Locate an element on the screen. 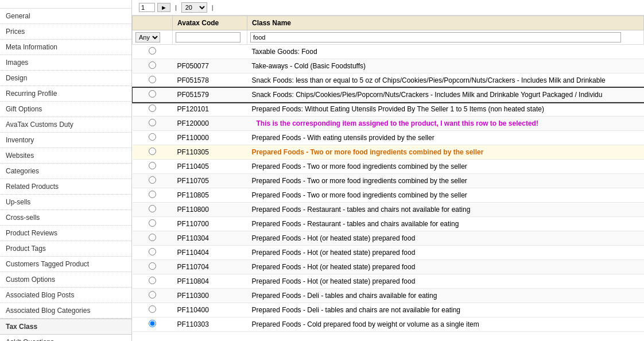 The width and height of the screenshot is (644, 341). sidebar-item-general: General is located at coordinates (65, 16).